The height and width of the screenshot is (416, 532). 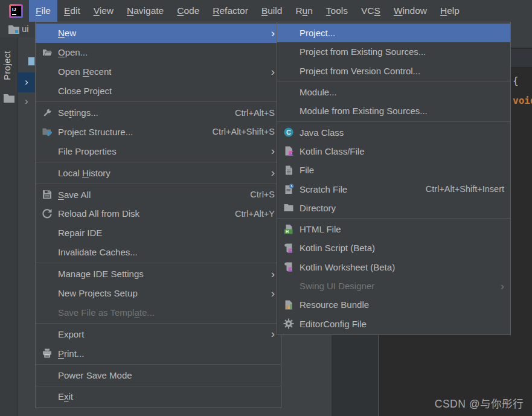 I want to click on svg-text: C, so click(x=289, y=132).